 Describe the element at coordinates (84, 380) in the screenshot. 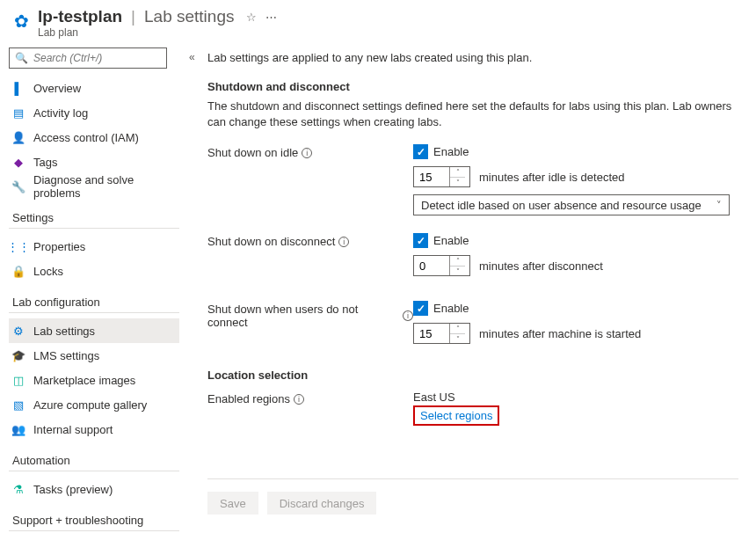

I see `sidebar-label: Marketplace images` at that location.